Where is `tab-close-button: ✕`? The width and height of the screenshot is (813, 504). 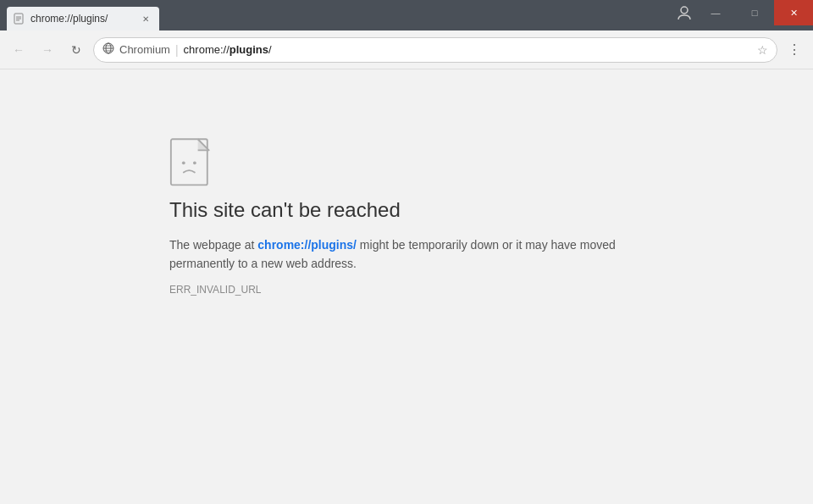 tab-close-button: ✕ is located at coordinates (146, 19).